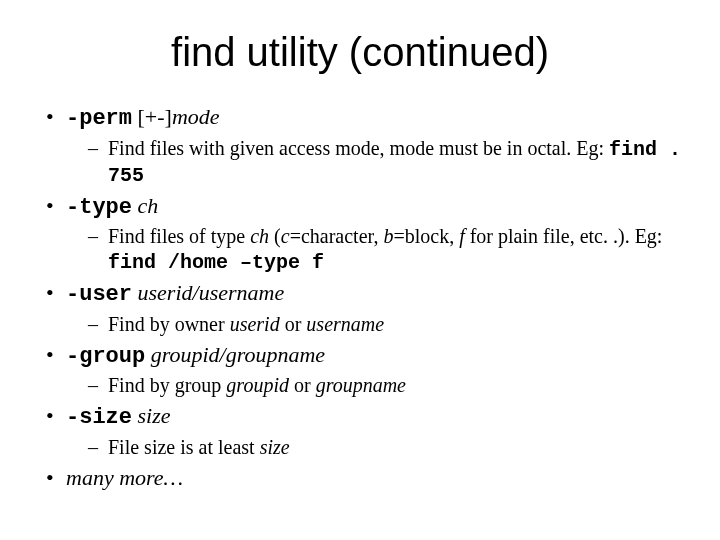 The width and height of the screenshot is (720, 540). What do you see at coordinates (364, 146) in the screenshot?
I see `list-item: -perm [+-]mode Find files with given acc…` at bounding box center [364, 146].